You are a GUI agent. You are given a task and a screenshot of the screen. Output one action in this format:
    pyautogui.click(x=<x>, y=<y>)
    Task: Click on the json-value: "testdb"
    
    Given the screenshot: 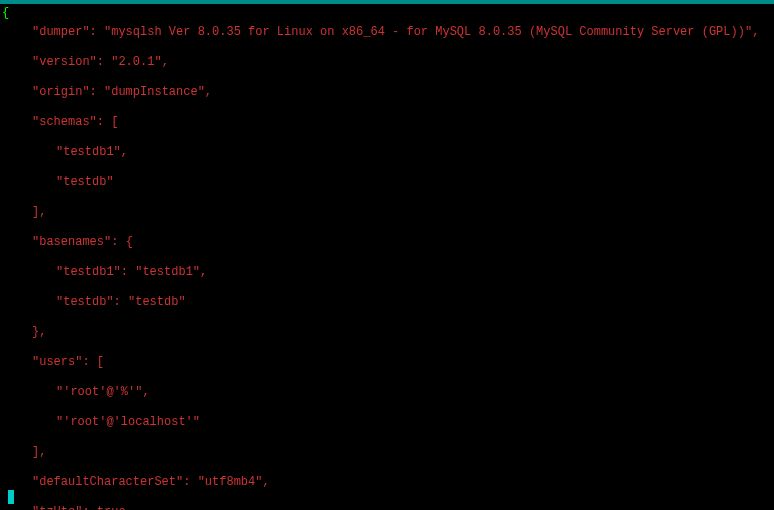 What is the action you would take?
    pyautogui.click(x=157, y=302)
    